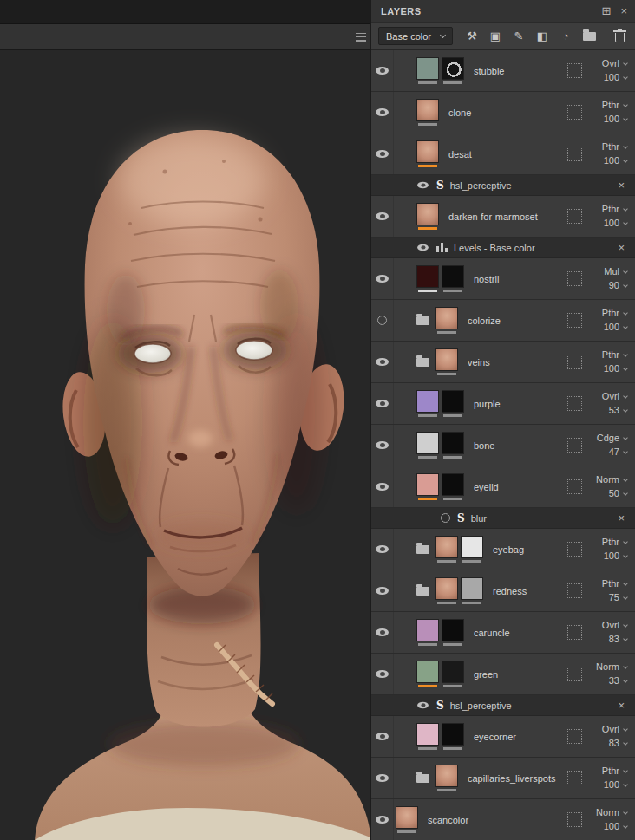 The image size is (635, 840). Describe the element at coordinates (616, 272) in the screenshot. I see `blend-mode-select: Mul` at that location.